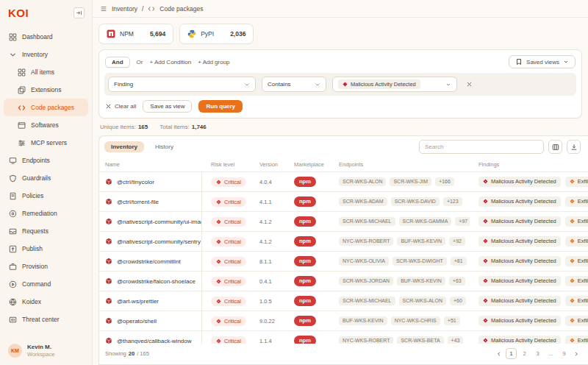 The height and width of the screenshot is (365, 588). Describe the element at coordinates (46, 349) in the screenshot. I see `workspace-switcher: KM Kevin M. Workspace` at that location.